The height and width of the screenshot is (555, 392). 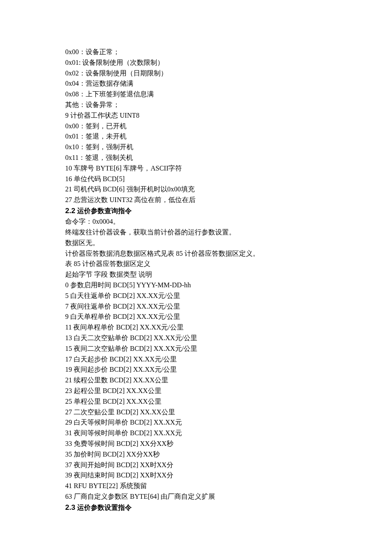 What do you see at coordinates (197, 169) in the screenshot?
I see `text-line: 10 车牌号 BYTE[6] 车牌号，ASCII字符` at bounding box center [197, 169].